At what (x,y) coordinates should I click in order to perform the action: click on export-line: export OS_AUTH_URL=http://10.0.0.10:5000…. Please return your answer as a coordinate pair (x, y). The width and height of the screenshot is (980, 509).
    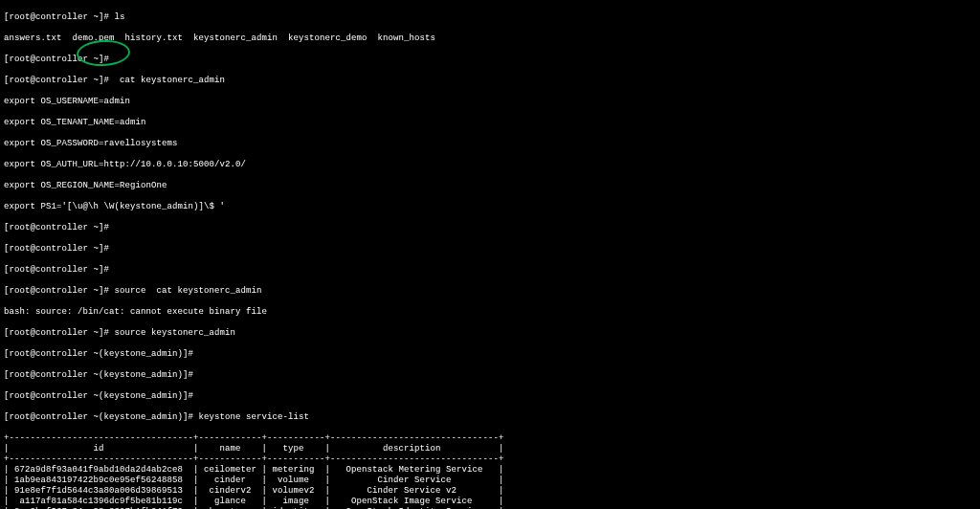
    Looking at the image, I should click on (490, 165).